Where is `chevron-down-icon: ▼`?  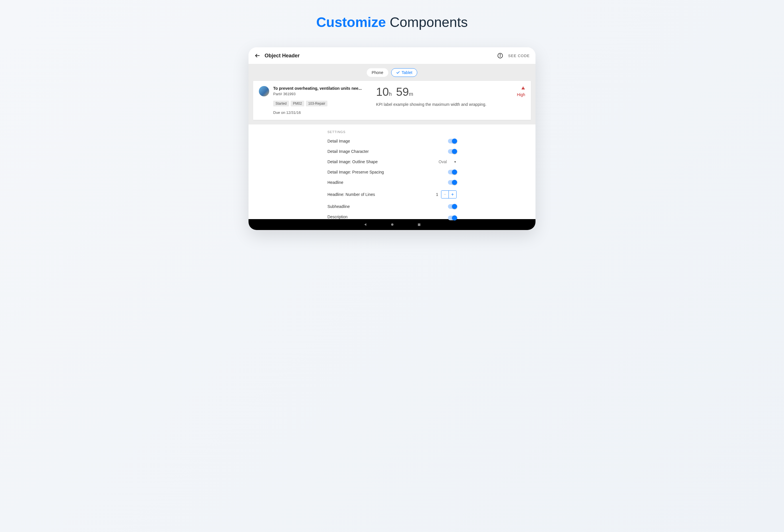
chevron-down-icon: ▼ is located at coordinates (455, 162).